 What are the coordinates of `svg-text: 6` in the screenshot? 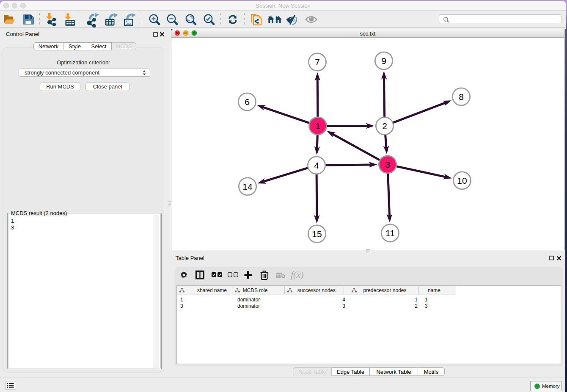 It's located at (247, 102).